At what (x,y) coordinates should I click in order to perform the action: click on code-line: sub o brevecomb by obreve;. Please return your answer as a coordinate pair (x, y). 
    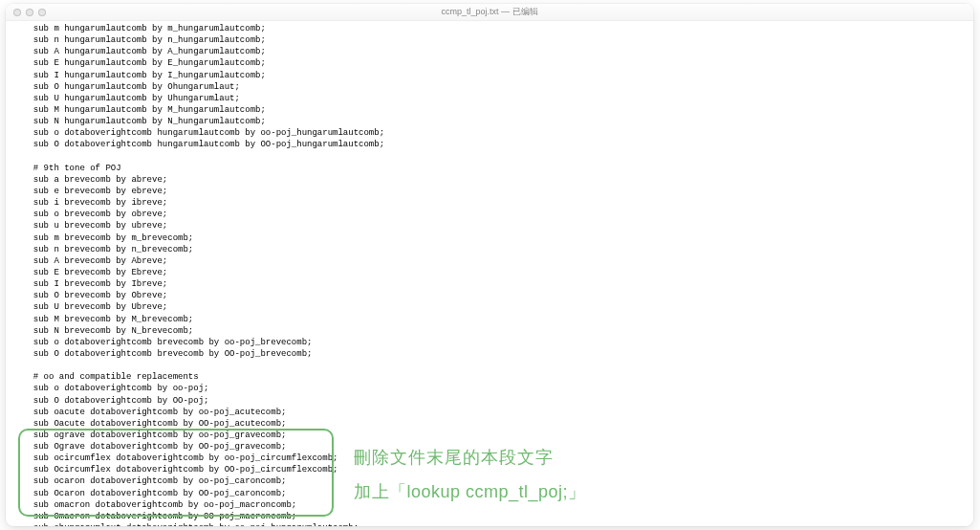
    Looking at the image, I should click on (498, 214).